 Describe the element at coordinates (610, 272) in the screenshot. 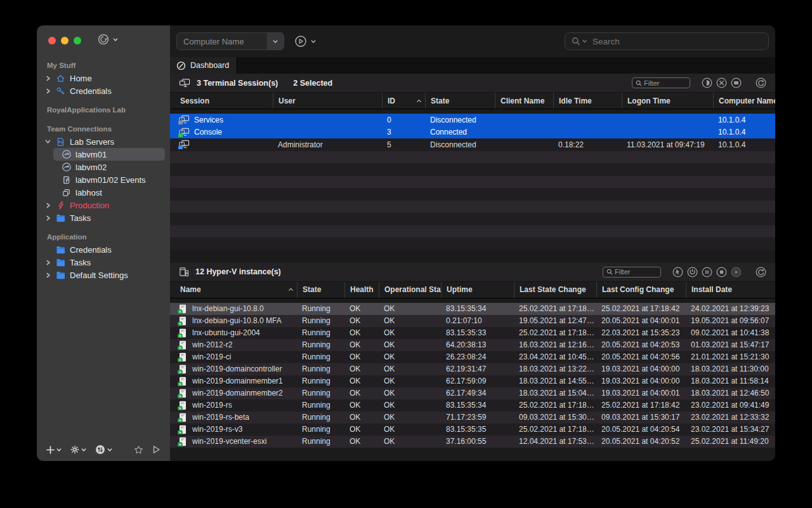

I see `filter-icon` at that location.